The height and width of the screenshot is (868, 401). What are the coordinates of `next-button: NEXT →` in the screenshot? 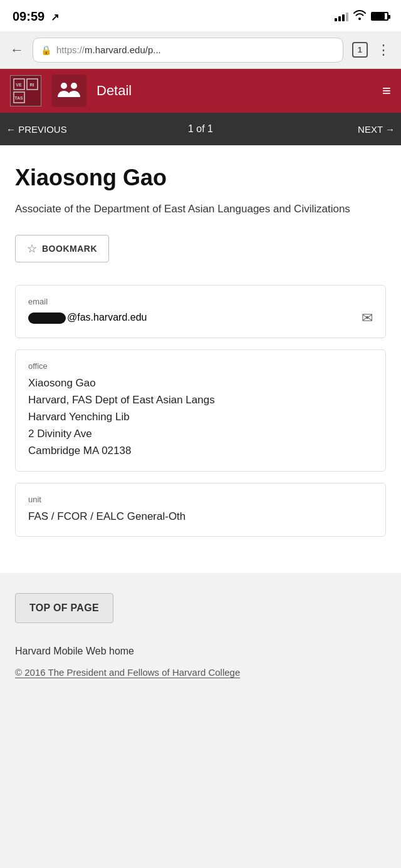 It's located at (338, 129).